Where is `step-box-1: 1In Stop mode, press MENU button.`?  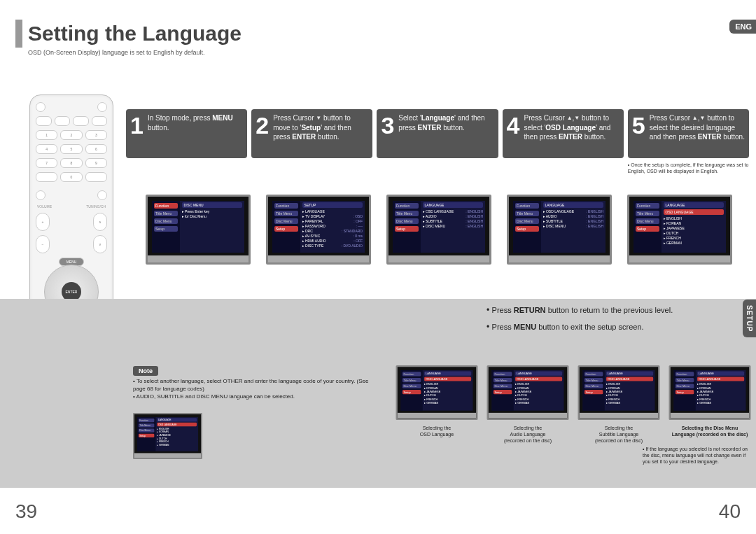 step-box-1: 1In Stop mode, press MENU button. is located at coordinates (186, 134).